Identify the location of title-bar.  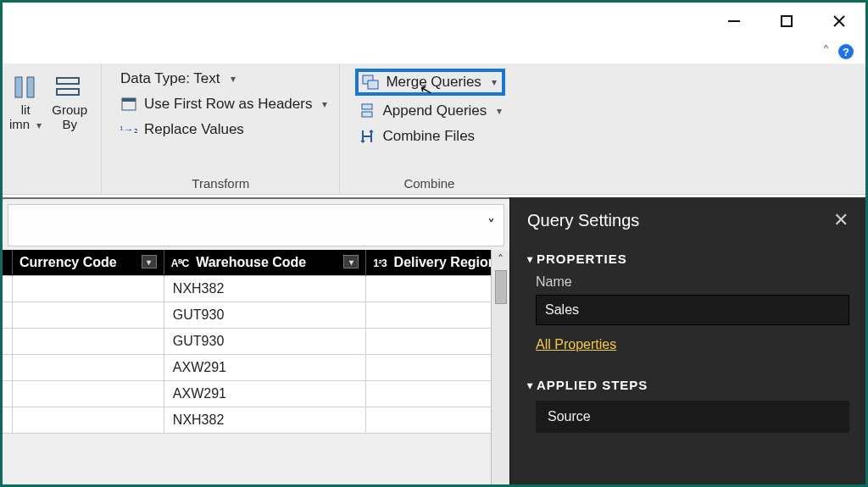
(434, 21).